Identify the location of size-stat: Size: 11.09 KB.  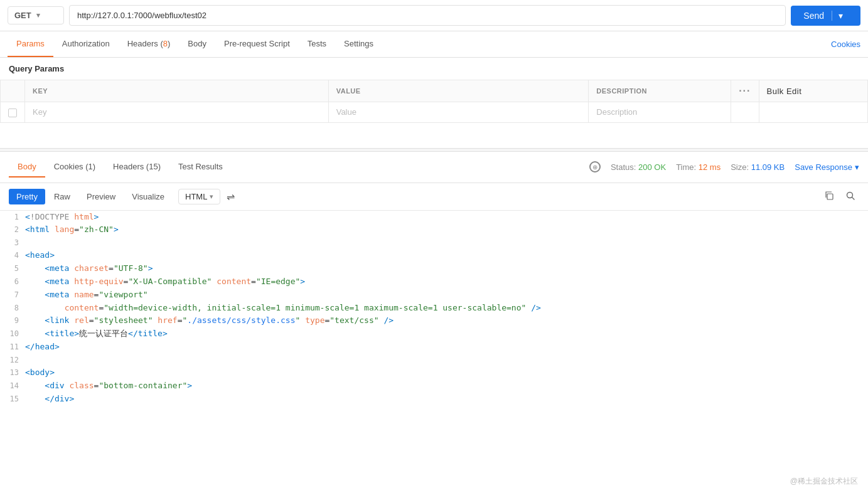
(758, 167).